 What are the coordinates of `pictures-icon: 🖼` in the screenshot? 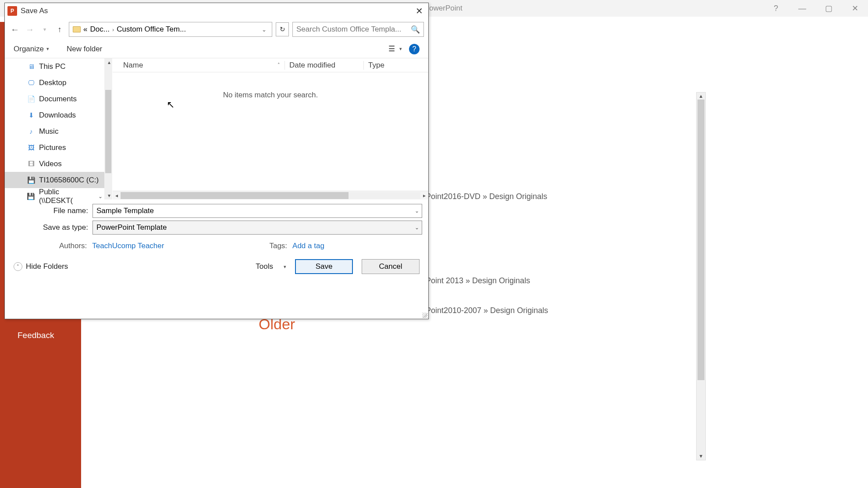 It's located at (31, 147).